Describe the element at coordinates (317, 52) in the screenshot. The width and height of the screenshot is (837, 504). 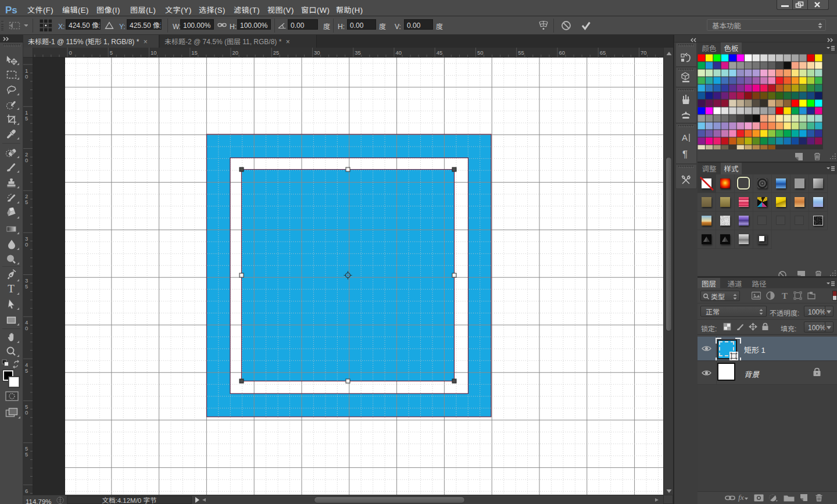
I see `svg-text: 30` at that location.